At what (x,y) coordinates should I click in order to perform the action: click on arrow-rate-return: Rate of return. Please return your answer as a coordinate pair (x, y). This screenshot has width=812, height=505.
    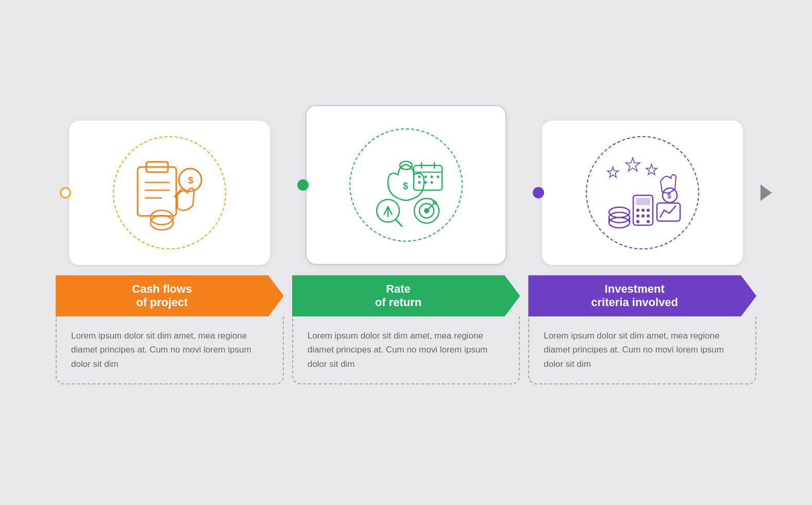
    Looking at the image, I should click on (406, 296).